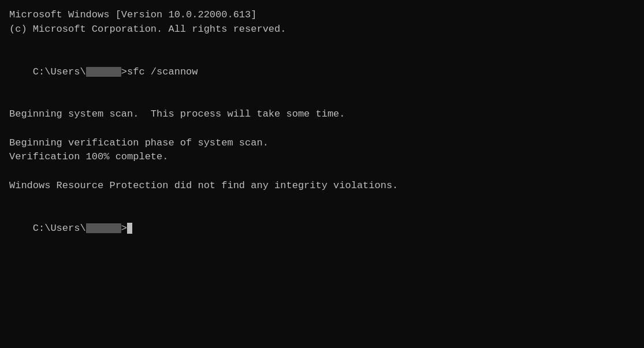  I want to click on verification-begin-line: Beginning verification phase of system s…, so click(322, 143).